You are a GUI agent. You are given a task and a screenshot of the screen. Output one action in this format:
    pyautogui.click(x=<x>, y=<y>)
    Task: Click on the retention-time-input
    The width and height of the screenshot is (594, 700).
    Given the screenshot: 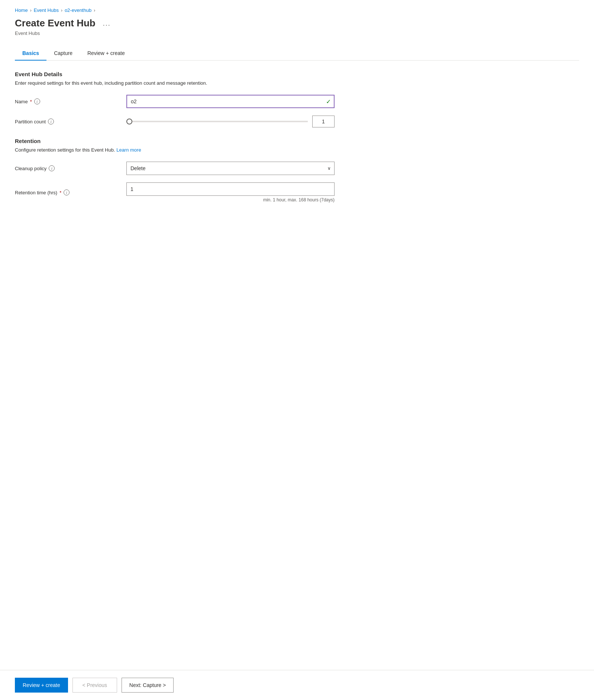 What is the action you would take?
    pyautogui.click(x=230, y=189)
    